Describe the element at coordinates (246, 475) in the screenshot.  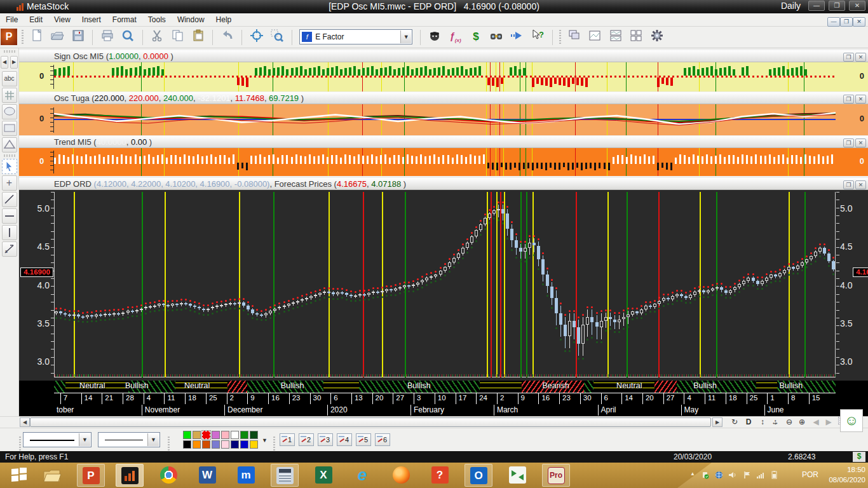
I see `taskbar-app-maxthon: m` at that location.